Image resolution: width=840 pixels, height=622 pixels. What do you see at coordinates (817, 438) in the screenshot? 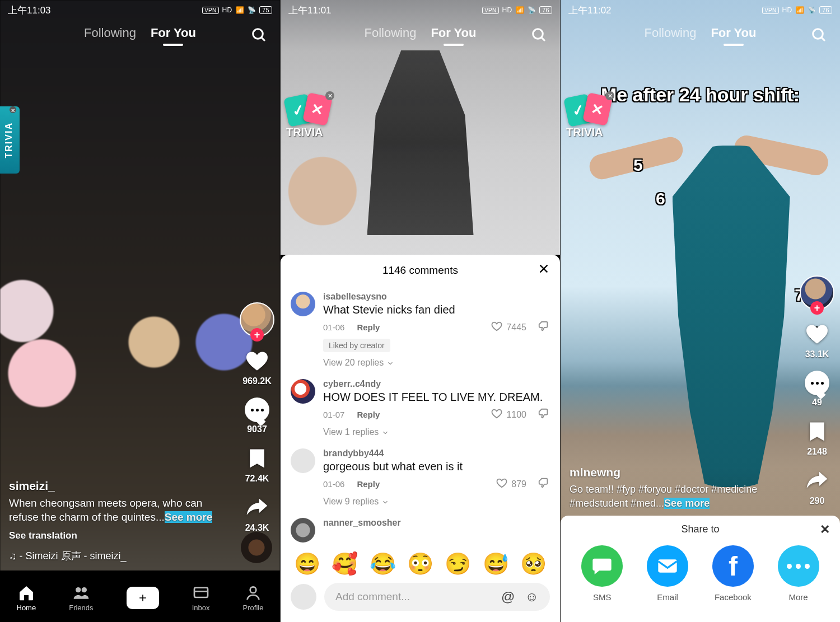
I see `save-button: 2148` at bounding box center [817, 438].